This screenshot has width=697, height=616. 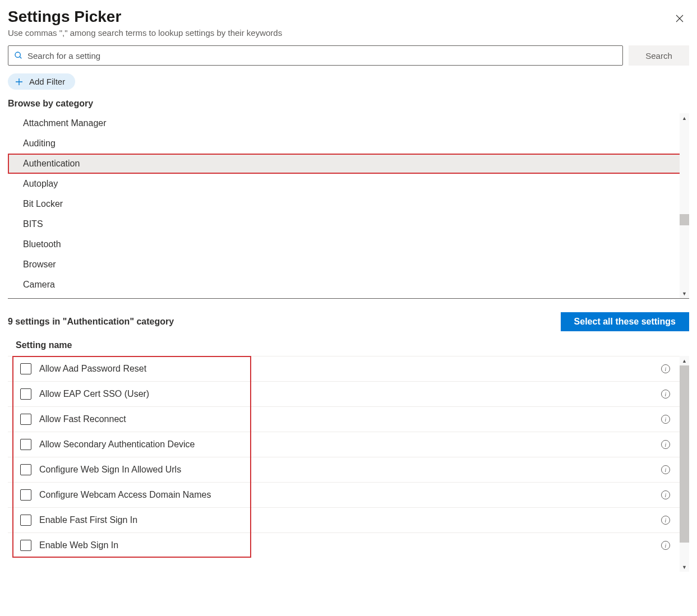 What do you see at coordinates (349, 143) in the screenshot?
I see `category-item: Auditing` at bounding box center [349, 143].